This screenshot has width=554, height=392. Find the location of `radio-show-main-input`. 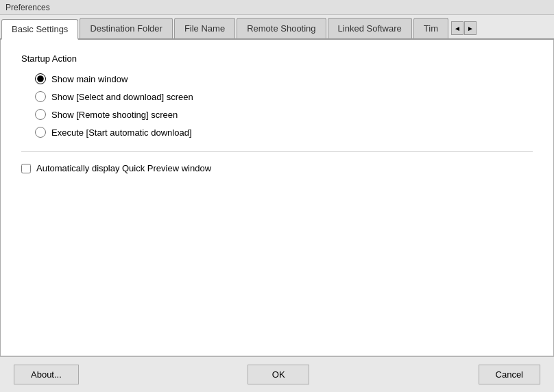

radio-show-main-input is located at coordinates (40, 79).